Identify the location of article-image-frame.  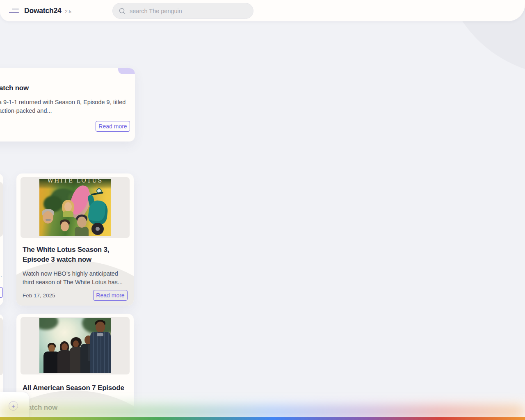
(75, 346).